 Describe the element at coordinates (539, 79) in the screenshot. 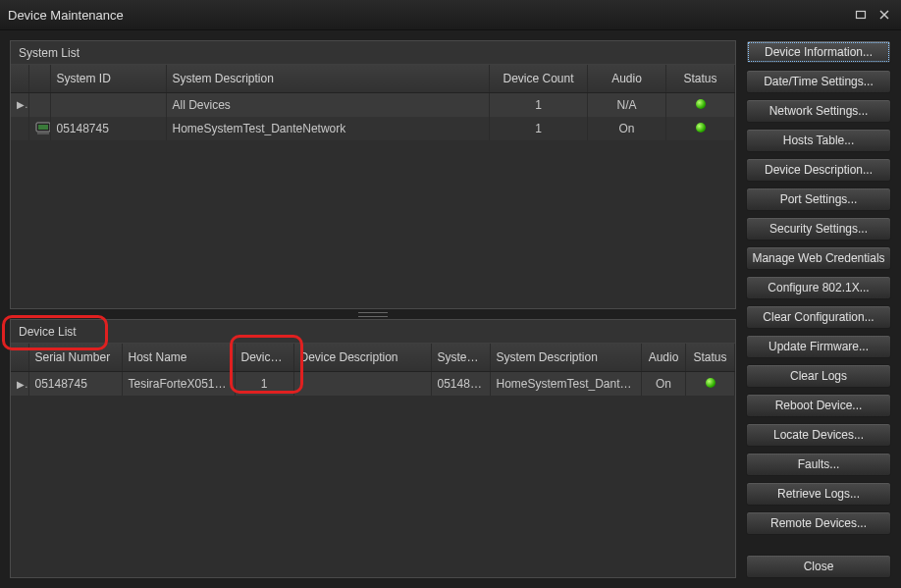

I see `col-device-count: Device Count` at that location.